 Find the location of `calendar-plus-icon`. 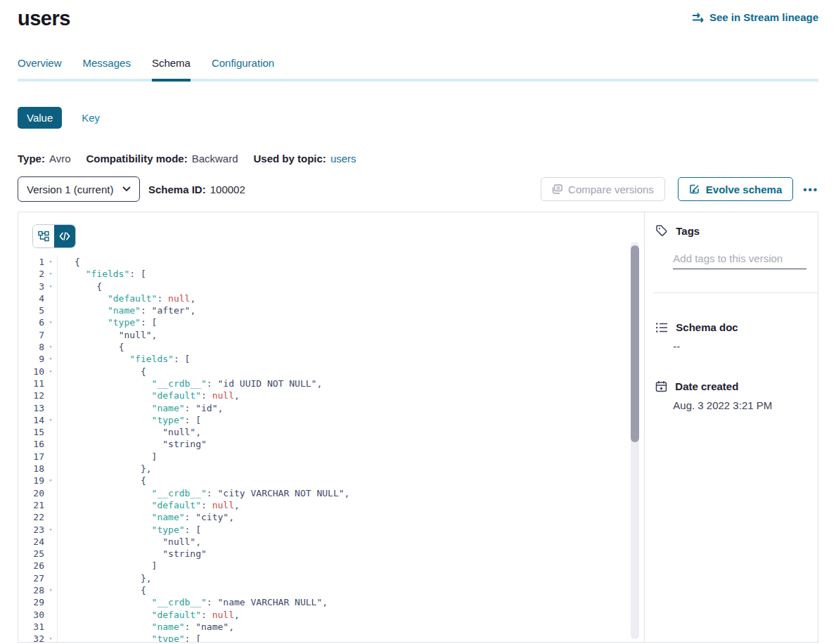

calendar-plus-icon is located at coordinates (661, 387).